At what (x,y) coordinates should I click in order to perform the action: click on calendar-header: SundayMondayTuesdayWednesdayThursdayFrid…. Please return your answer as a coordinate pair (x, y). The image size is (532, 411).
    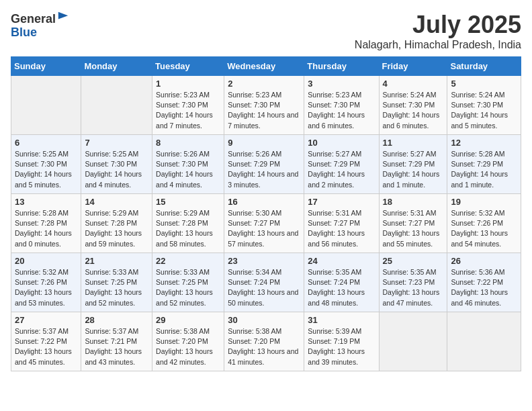
    Looking at the image, I should click on (266, 66).